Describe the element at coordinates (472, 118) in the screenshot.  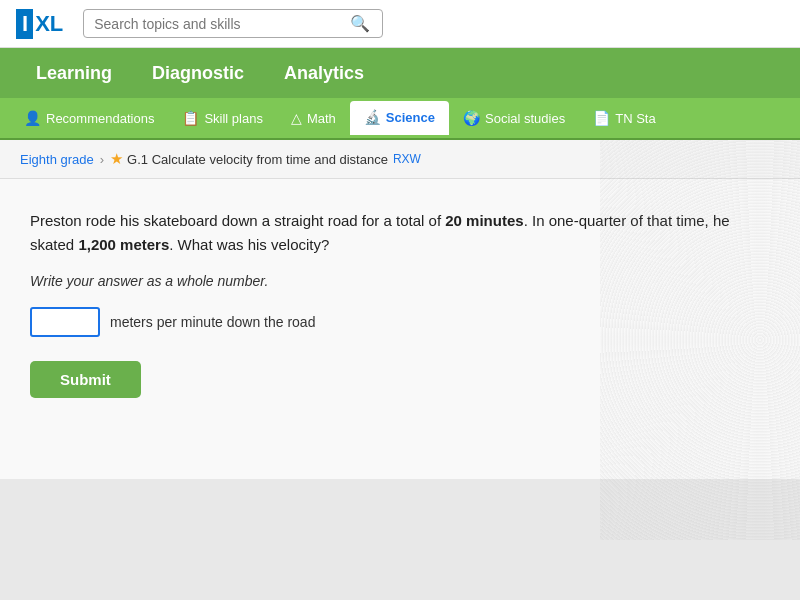
I see `social-studies-icon: 🌍` at that location.